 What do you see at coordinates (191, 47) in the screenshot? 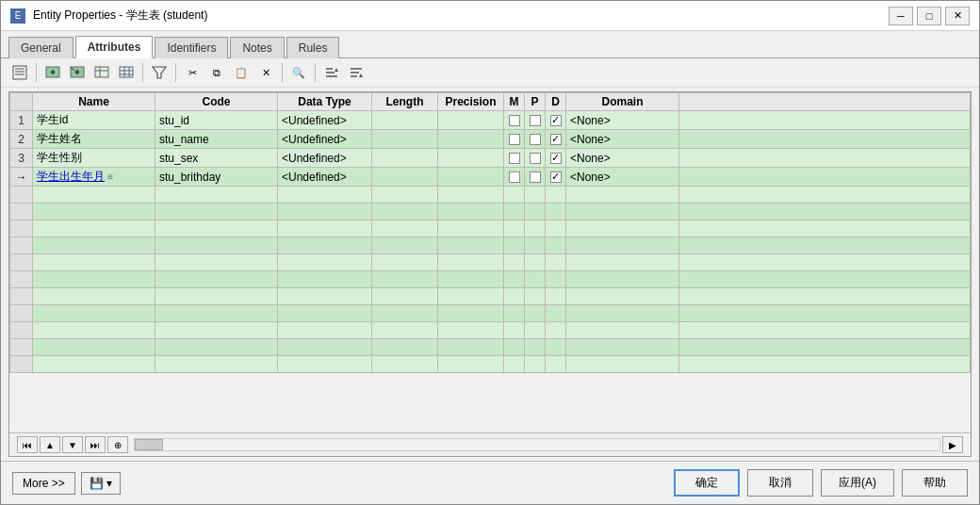
I see `tab-identifiers: Identifiers` at bounding box center [191, 47].